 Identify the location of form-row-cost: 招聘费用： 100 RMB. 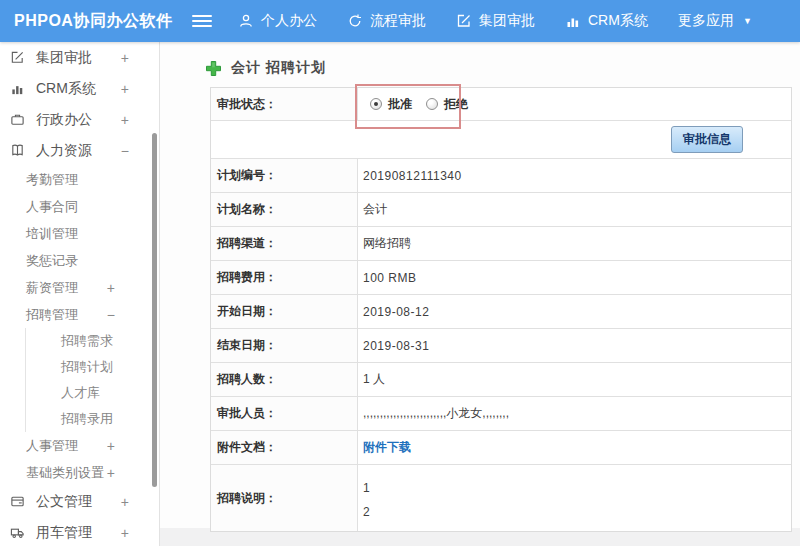
(501, 277).